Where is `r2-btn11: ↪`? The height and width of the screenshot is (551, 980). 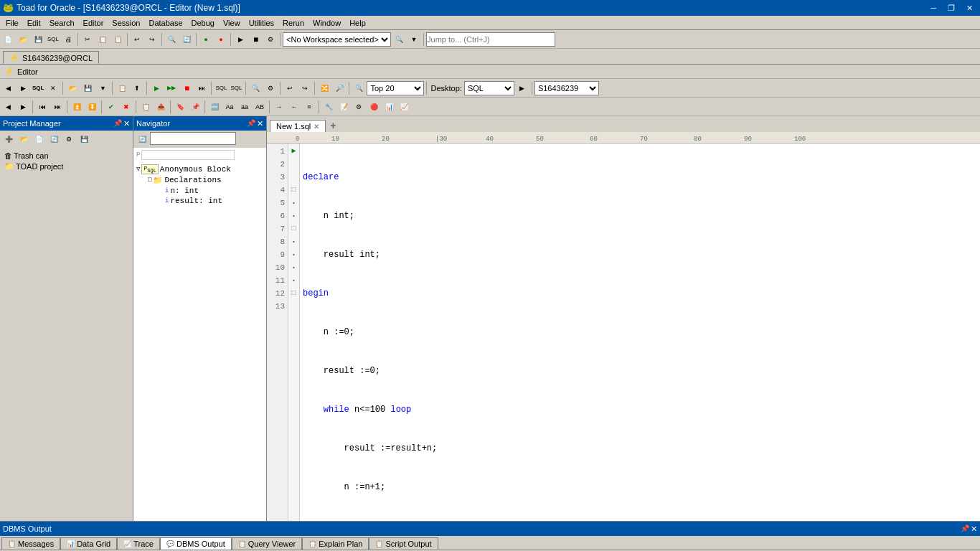 r2-btn11: ↪ is located at coordinates (305, 88).